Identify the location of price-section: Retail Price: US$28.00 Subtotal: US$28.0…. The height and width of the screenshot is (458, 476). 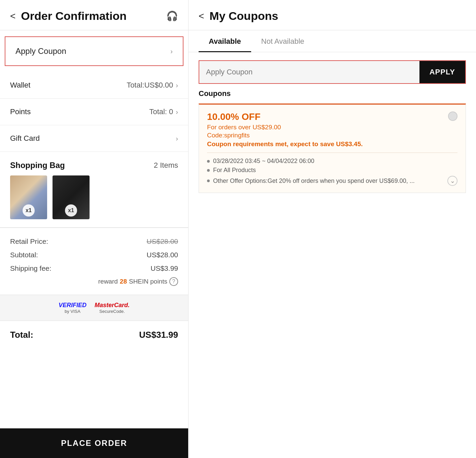
(94, 261).